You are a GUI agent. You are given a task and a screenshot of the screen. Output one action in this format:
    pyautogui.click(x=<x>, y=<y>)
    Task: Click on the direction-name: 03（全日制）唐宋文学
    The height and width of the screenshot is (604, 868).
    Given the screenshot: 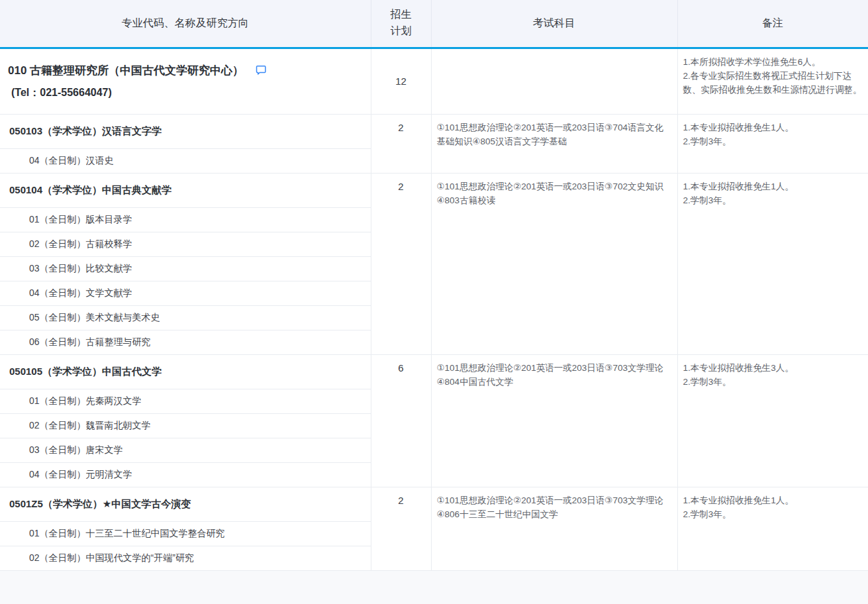 What is the action you would take?
    pyautogui.click(x=185, y=450)
    